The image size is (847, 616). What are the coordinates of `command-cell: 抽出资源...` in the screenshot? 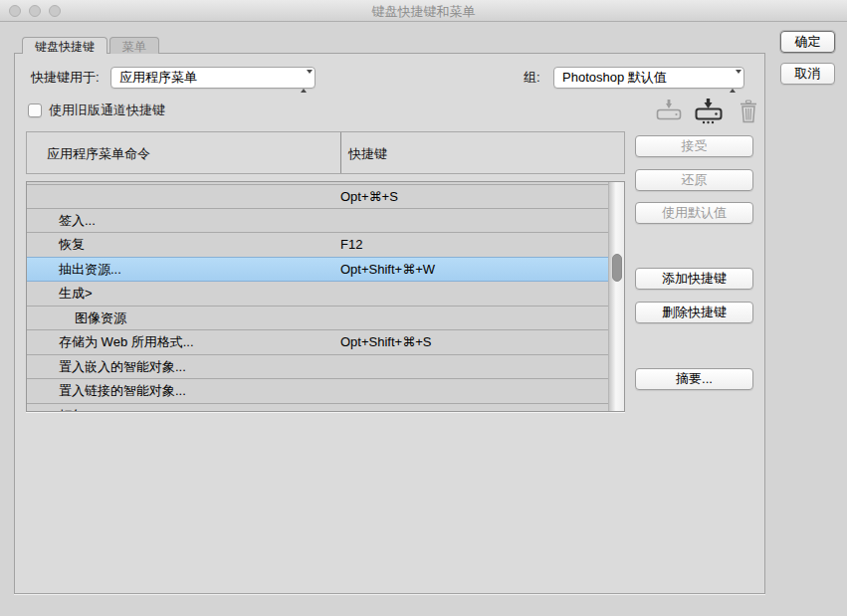 It's located at (90, 270).